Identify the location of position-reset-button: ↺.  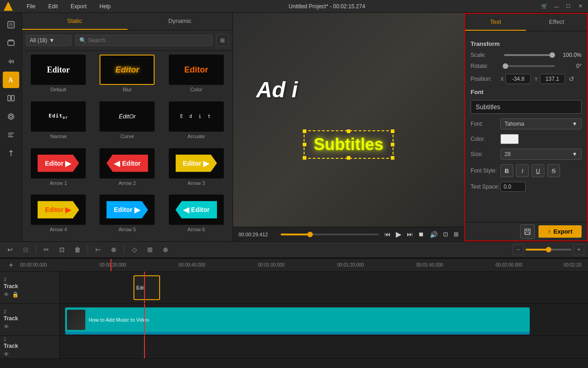
(571, 79).